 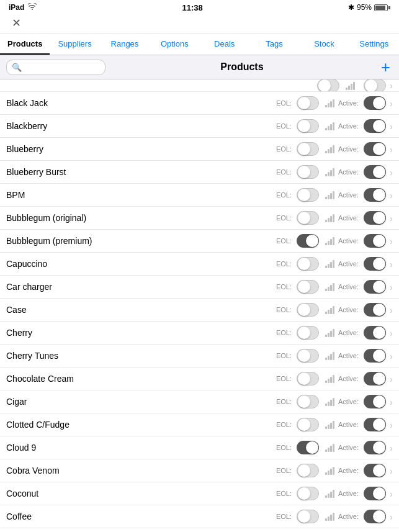 What do you see at coordinates (74, 45) in the screenshot?
I see `tab-suppliers: Suppliers` at bounding box center [74, 45].